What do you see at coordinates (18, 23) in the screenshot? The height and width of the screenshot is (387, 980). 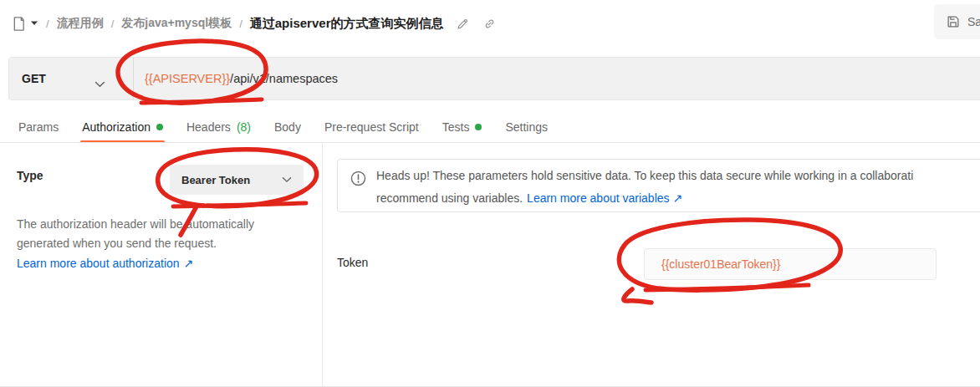 I see `collection-file-icon` at bounding box center [18, 23].